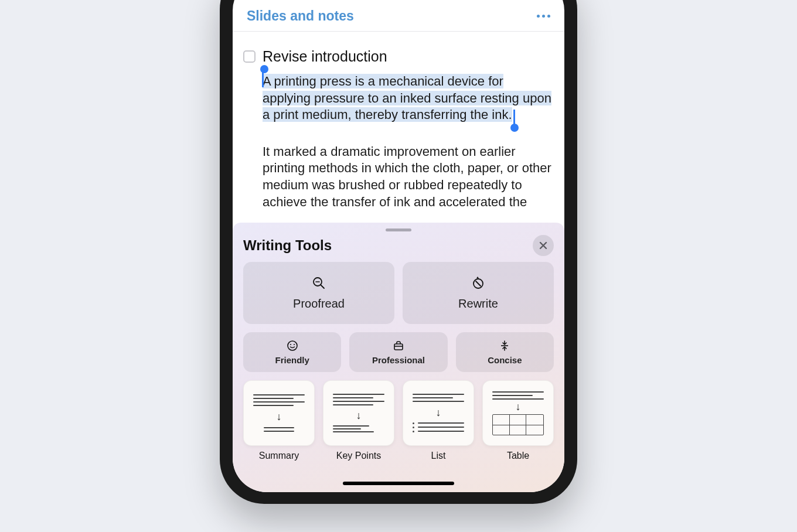 This screenshot has height=532, width=797. I want to click on selected-paragraph: A printing press is a mechanical device …, so click(407, 98).